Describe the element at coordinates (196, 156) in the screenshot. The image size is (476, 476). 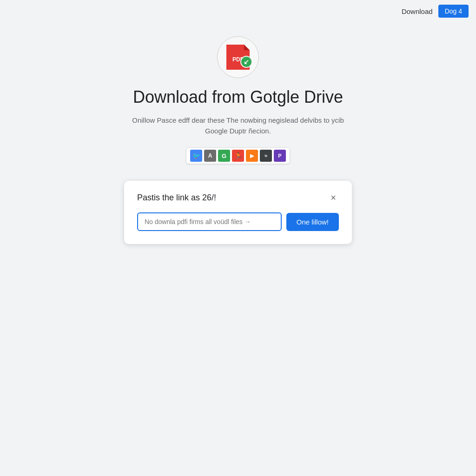
I see `bird-icon: 🐦` at that location.